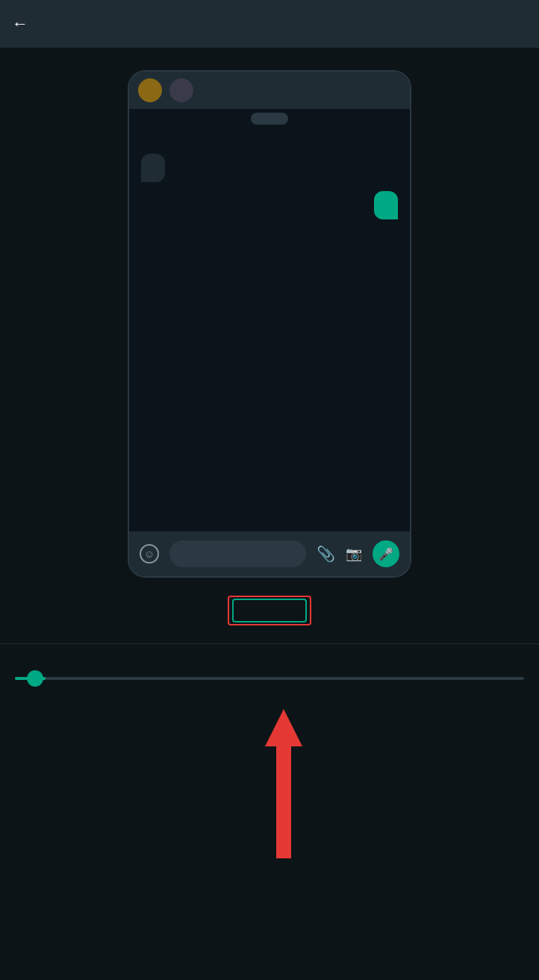 The image size is (539, 980). What do you see at coordinates (35, 678) in the screenshot?
I see `slider-thumb` at bounding box center [35, 678].